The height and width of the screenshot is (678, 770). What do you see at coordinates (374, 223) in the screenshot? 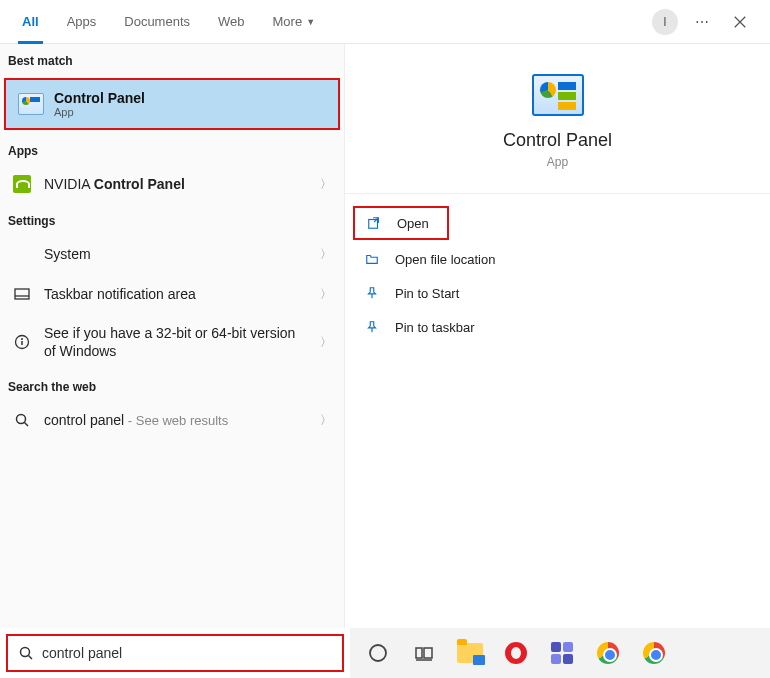
I see `open-icon` at bounding box center [374, 223].